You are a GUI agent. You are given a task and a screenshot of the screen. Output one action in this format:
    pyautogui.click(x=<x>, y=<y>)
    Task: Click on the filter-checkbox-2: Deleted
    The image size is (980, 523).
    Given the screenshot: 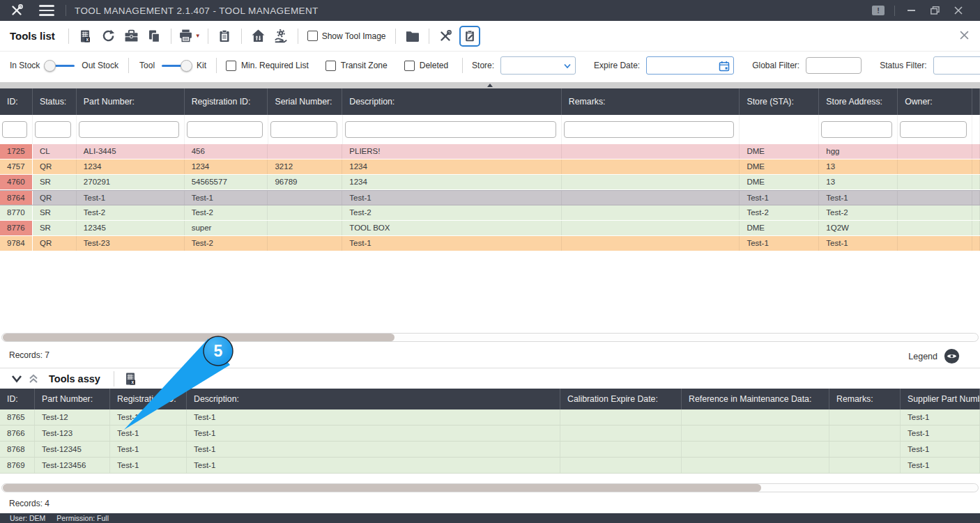 What is the action you would take?
    pyautogui.click(x=427, y=65)
    